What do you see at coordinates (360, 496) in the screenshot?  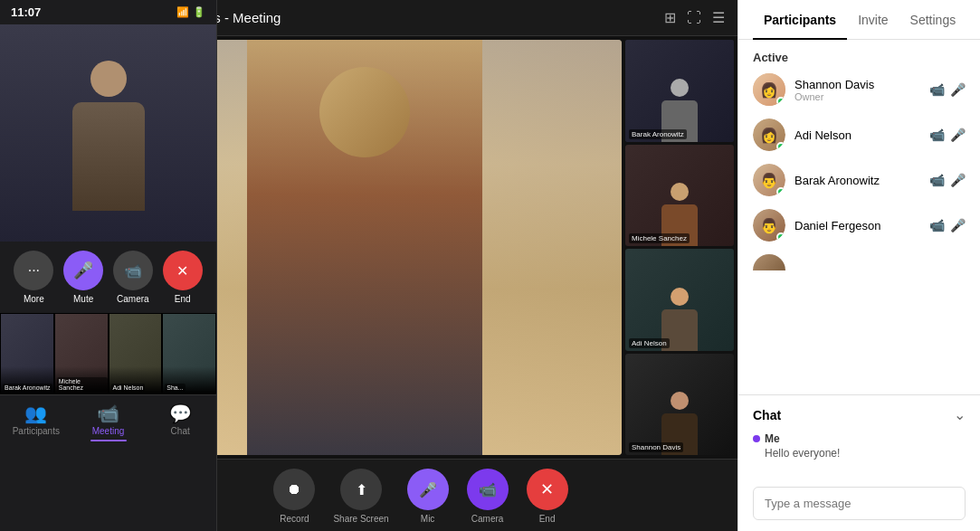 I see `share-screen-button: ⬆ Share Screen` at bounding box center [360, 496].